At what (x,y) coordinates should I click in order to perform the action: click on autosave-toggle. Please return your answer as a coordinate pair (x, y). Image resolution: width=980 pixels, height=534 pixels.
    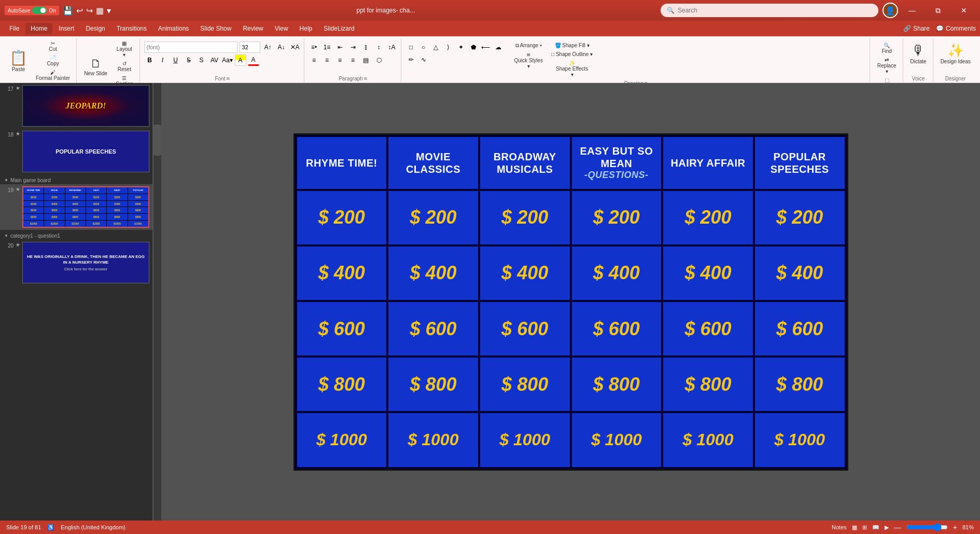
    Looking at the image, I should click on (39, 10).